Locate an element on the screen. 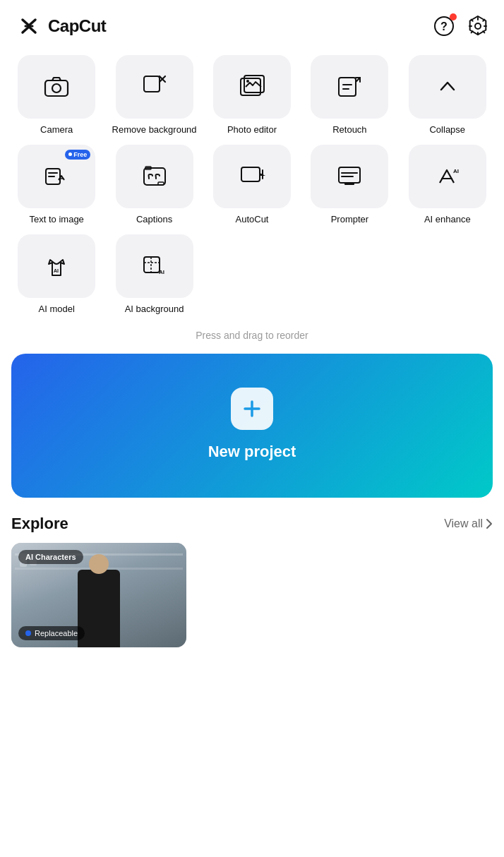 The width and height of the screenshot is (504, 857). camera-label: Camera is located at coordinates (56, 130).